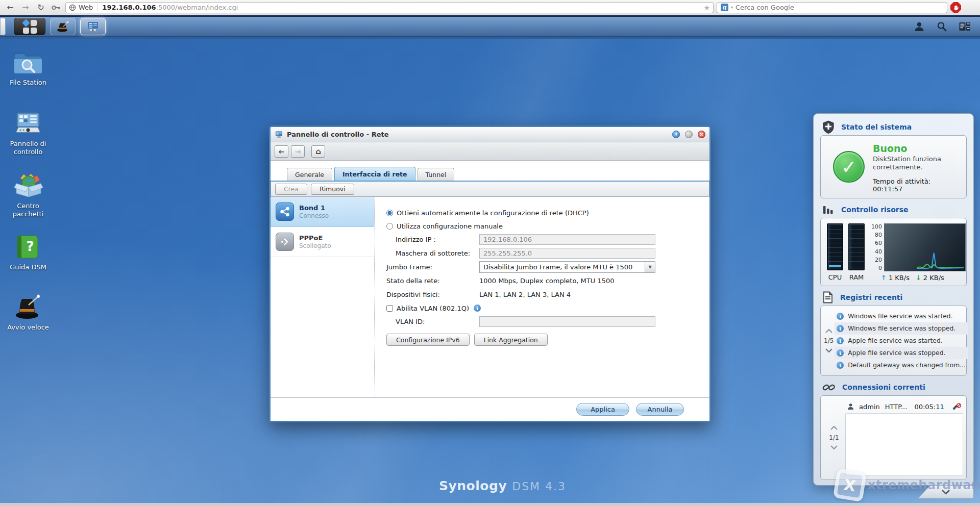 The width and height of the screenshot is (980, 506). Describe the element at coordinates (26, 8) in the screenshot. I see `browser-forward-icon: →` at that location.